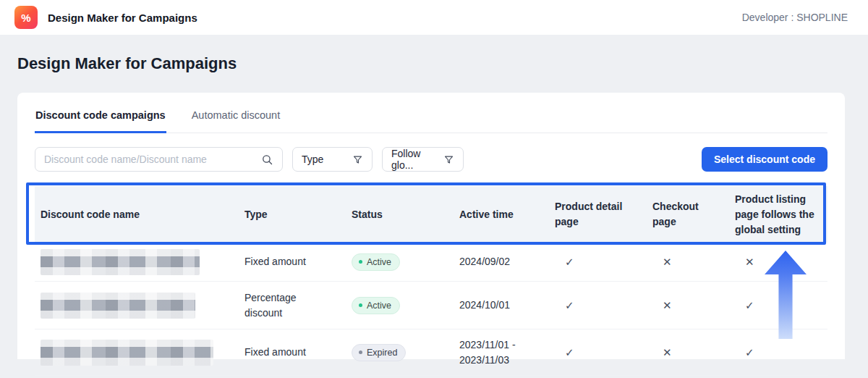  What do you see at coordinates (431, 353) in the screenshot?
I see `table-row: Fixed amountExpired2023/11/01 - 2023/11/…` at bounding box center [431, 353].